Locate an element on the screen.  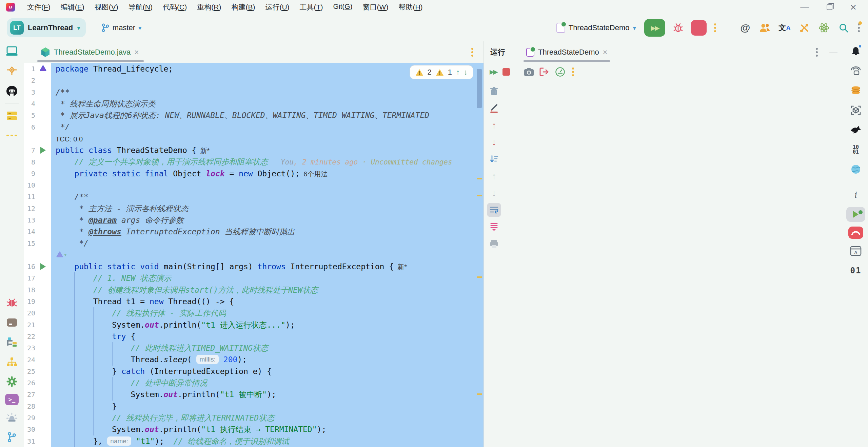
project-widget: LT LearnThread ▾ is located at coordinates (46, 28).